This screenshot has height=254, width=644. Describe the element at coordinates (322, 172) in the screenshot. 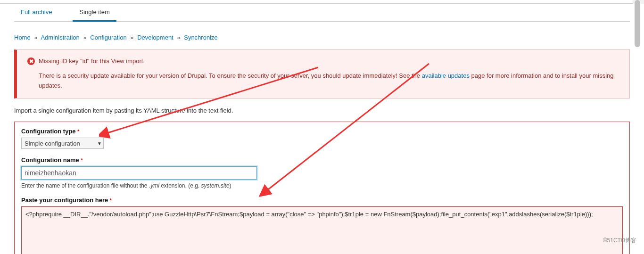

I see `config-name-field: Configuration name * Enter the name of t…` at that location.